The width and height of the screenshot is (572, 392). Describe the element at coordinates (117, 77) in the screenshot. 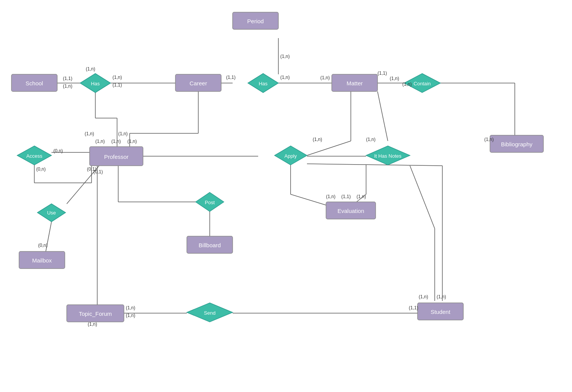

I see `card-has1-career-top: (1,n)` at that location.